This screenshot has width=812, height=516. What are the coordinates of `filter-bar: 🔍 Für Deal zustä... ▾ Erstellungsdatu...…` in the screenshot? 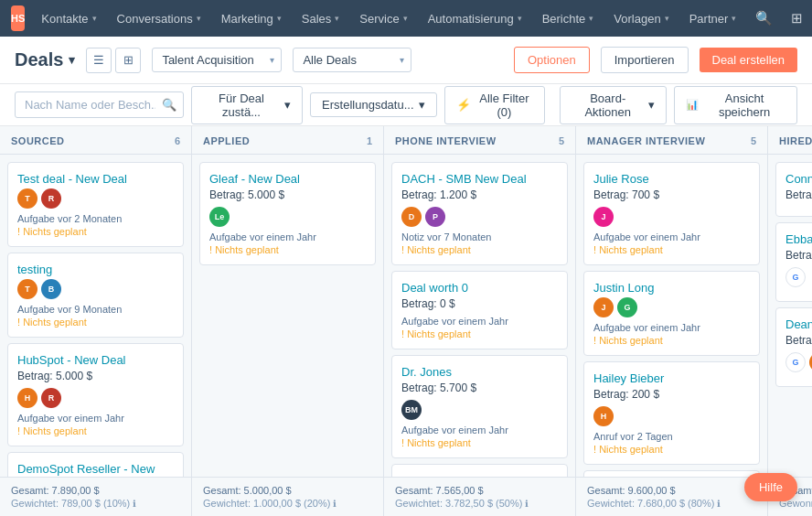 It's located at (406, 105).